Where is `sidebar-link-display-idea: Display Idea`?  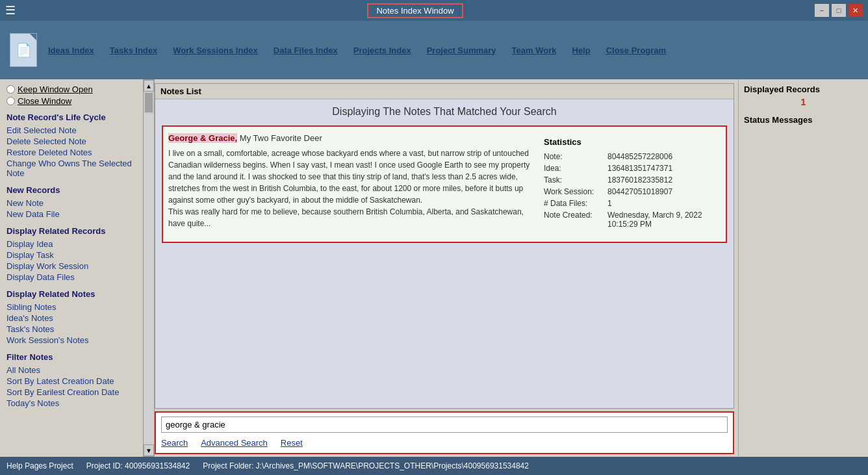
sidebar-link-display-idea: Display Idea is located at coordinates (71, 244).